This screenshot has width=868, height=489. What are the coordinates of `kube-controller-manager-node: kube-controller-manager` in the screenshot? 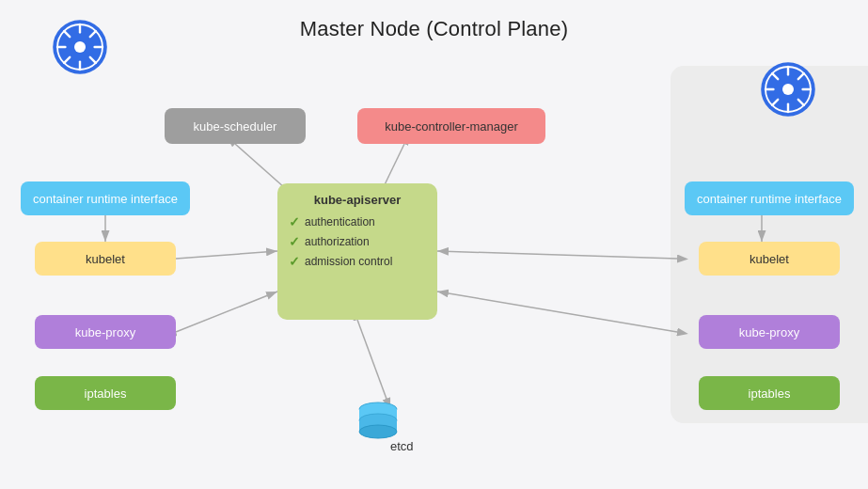 It's located at (451, 126).